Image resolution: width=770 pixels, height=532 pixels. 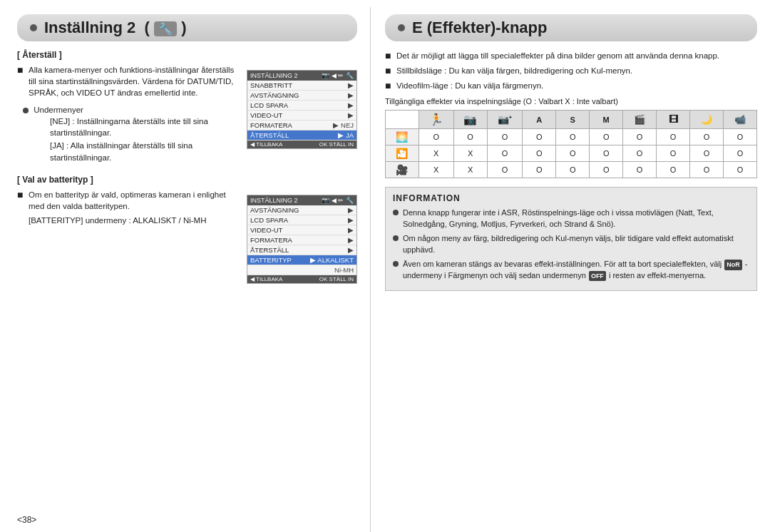 What do you see at coordinates (505, 137) in the screenshot?
I see `row1-col3: O` at bounding box center [505, 137].